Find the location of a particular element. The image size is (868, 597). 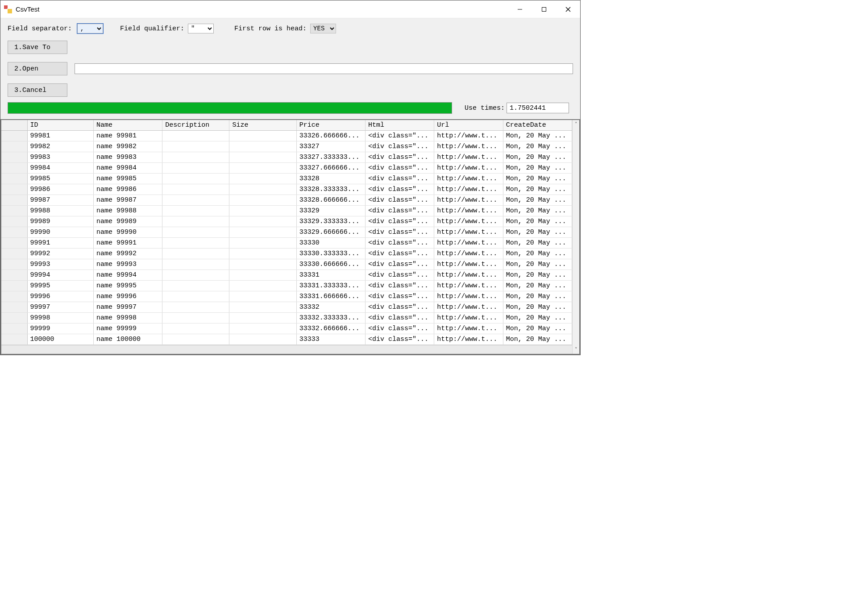

cell-name: name 99986 is located at coordinates (128, 190).